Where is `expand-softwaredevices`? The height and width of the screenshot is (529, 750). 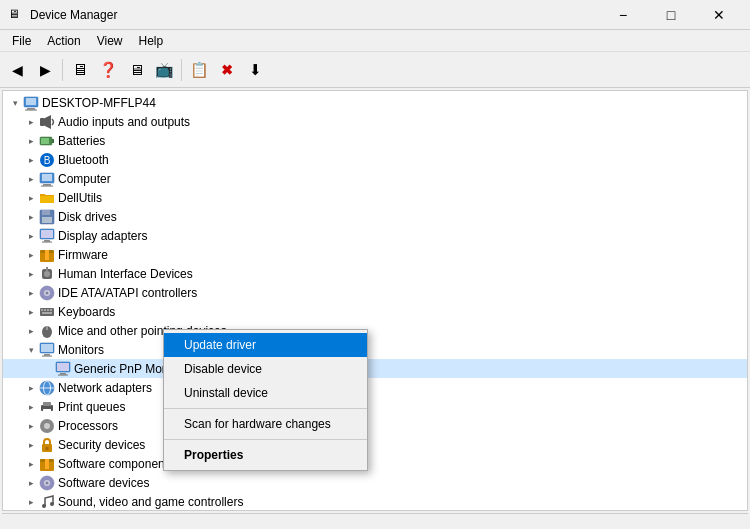
expand-softwaredevices is located at coordinates (31, 483).